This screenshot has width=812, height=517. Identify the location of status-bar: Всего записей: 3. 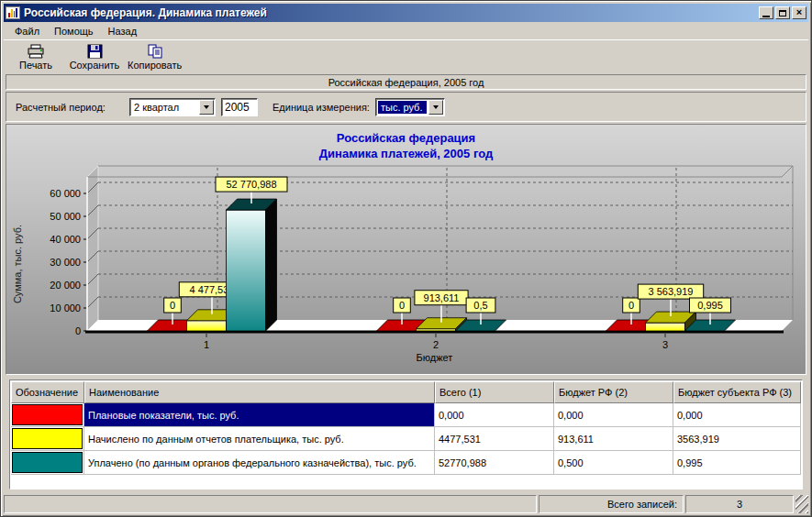
(406, 504).